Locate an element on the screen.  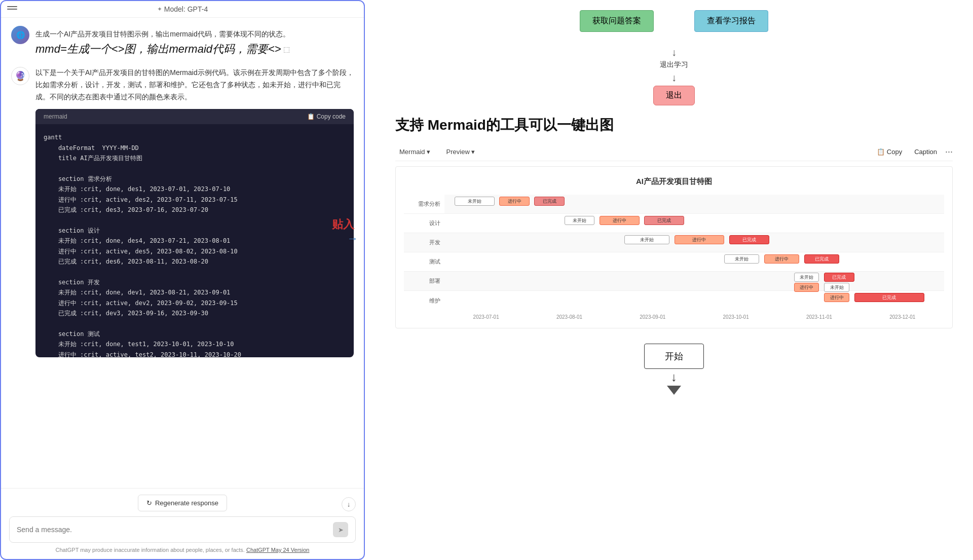
gantt-bars-6: 进行中 已完成 is located at coordinates (694, 301).